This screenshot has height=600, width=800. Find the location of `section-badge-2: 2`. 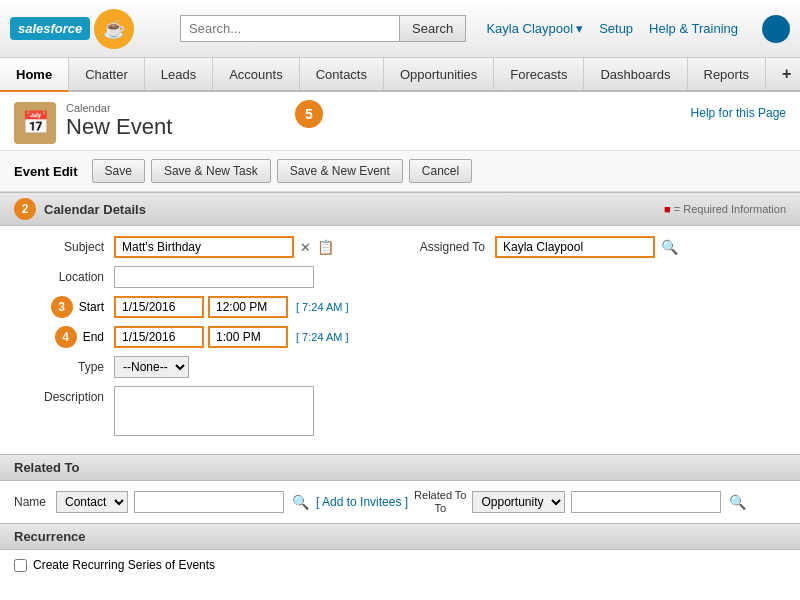

section-badge-2: 2 is located at coordinates (25, 209).